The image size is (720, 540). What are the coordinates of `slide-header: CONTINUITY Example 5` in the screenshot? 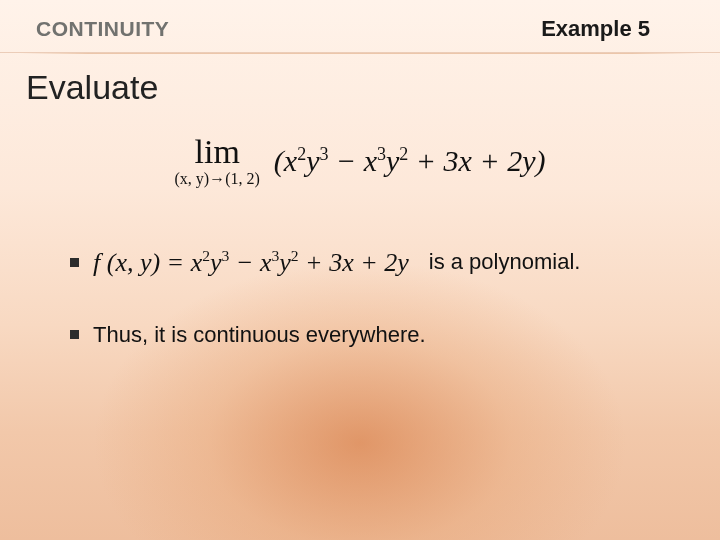 It's located at (360, 26).